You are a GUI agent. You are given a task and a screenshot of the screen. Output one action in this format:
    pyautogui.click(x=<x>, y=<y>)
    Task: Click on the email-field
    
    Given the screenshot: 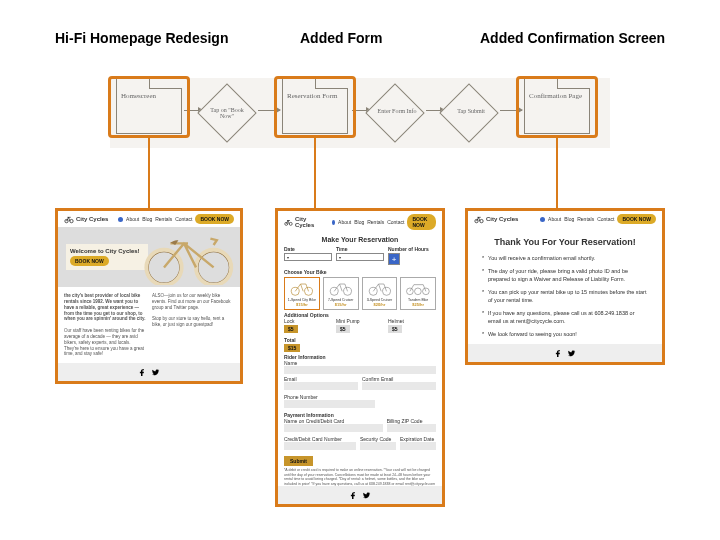 What is the action you would take?
    pyautogui.click(x=321, y=386)
    